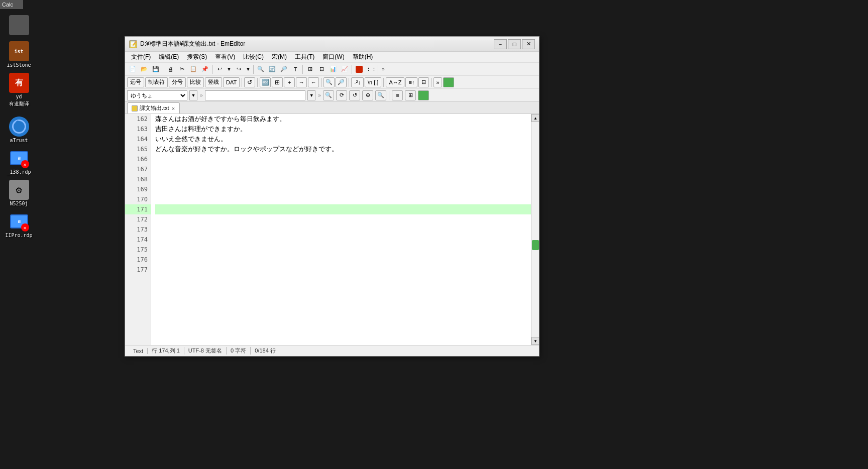 The height and width of the screenshot is (469, 868). I want to click on menu-search: 搜索(S), so click(197, 57).